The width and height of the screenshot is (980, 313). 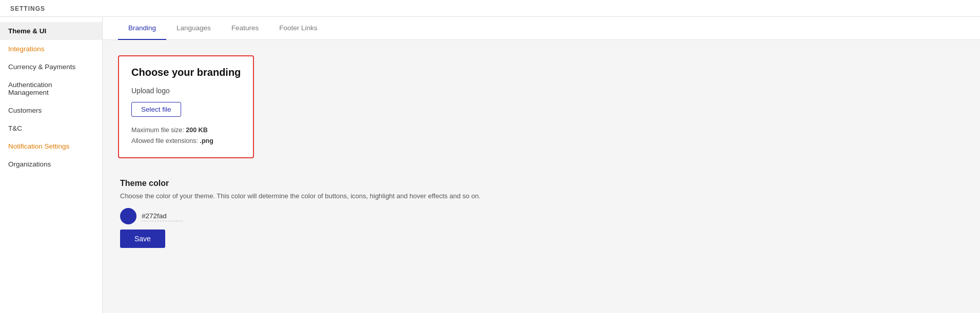 I want to click on color-circle, so click(x=128, y=216).